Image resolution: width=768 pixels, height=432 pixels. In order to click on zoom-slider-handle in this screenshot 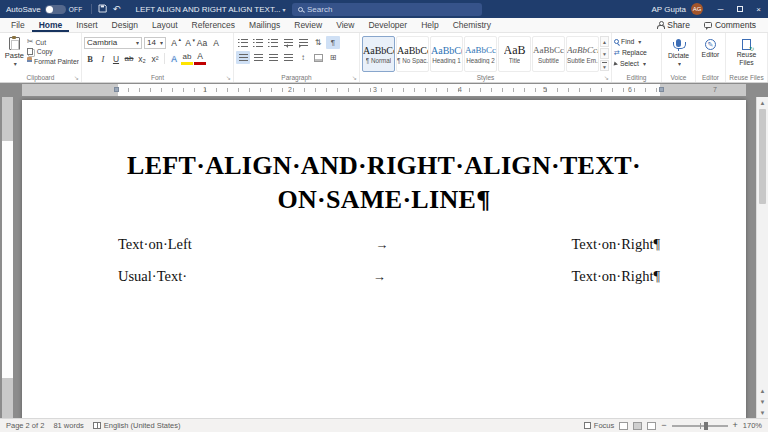, I will do `click(706, 426)`.